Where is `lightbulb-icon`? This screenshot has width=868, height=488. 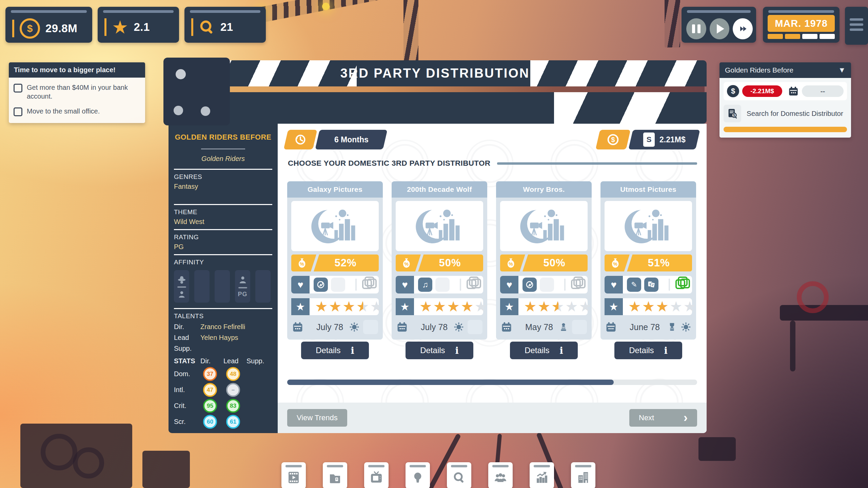 lightbulb-icon is located at coordinates (418, 477).